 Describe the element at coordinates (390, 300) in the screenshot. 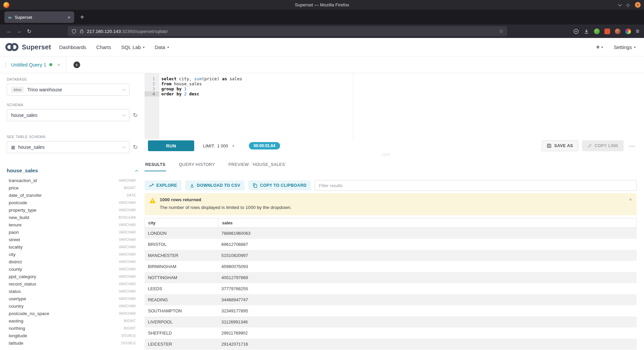

I see `table-row: READING34468947747` at that location.